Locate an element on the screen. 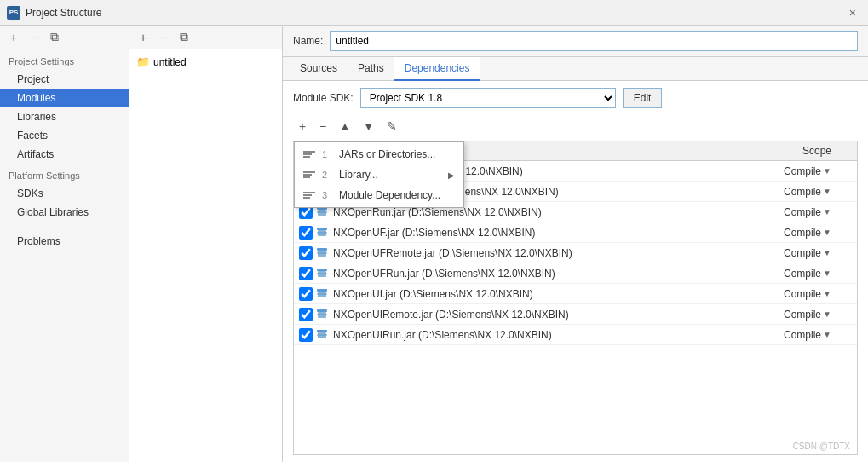 The height and width of the screenshot is (462, 868). deps-remove-button: − is located at coordinates (323, 126).